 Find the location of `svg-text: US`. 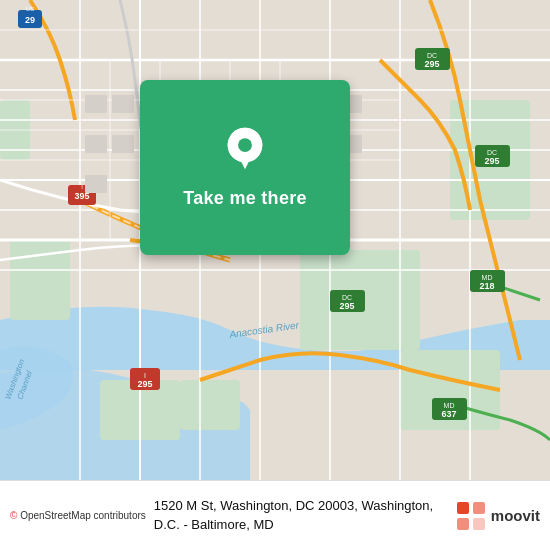

svg-text: US is located at coordinates (30, 9).